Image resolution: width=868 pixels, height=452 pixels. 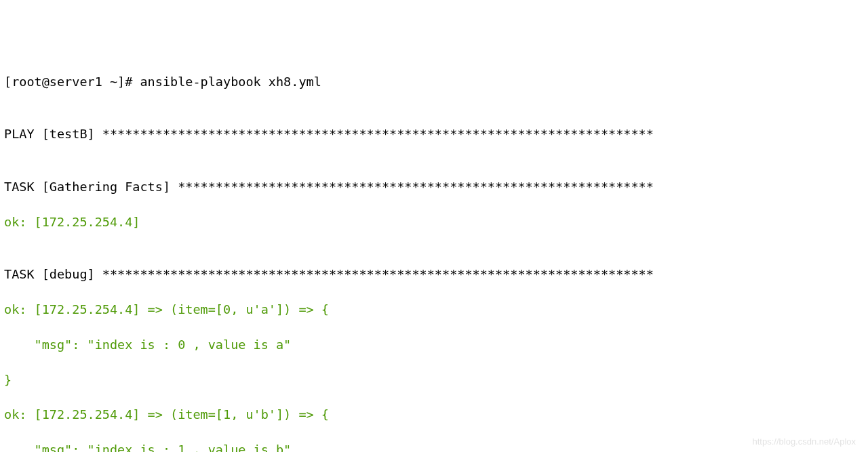 What do you see at coordinates (434, 415) in the screenshot?
I see `debug-item-1-line1: ok: [172.25.254.4] => (item=[1, u'b']) =…` at bounding box center [434, 415].